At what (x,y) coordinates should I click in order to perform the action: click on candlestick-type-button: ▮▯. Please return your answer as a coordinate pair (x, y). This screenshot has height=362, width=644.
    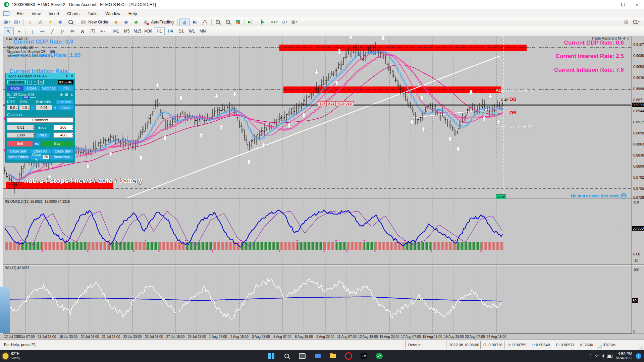
    Looking at the image, I should click on (195, 22).